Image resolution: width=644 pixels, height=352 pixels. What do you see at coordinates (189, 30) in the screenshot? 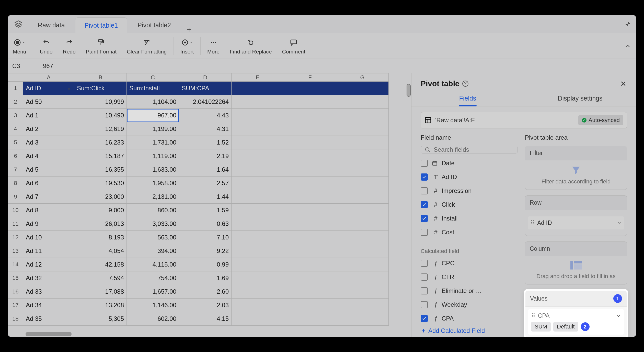
I see `add-tab-button` at bounding box center [189, 30].